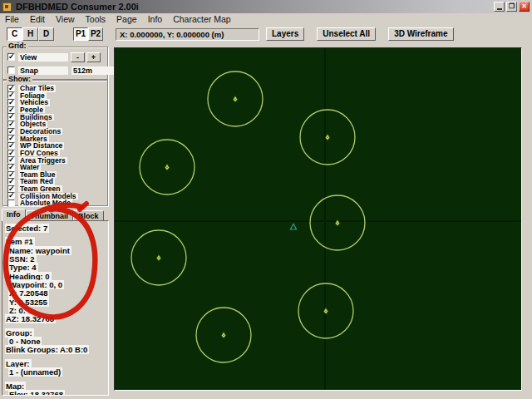 This screenshot has width=532, height=399. What do you see at coordinates (155, 19) in the screenshot?
I see `menu-item: Info` at bounding box center [155, 19].